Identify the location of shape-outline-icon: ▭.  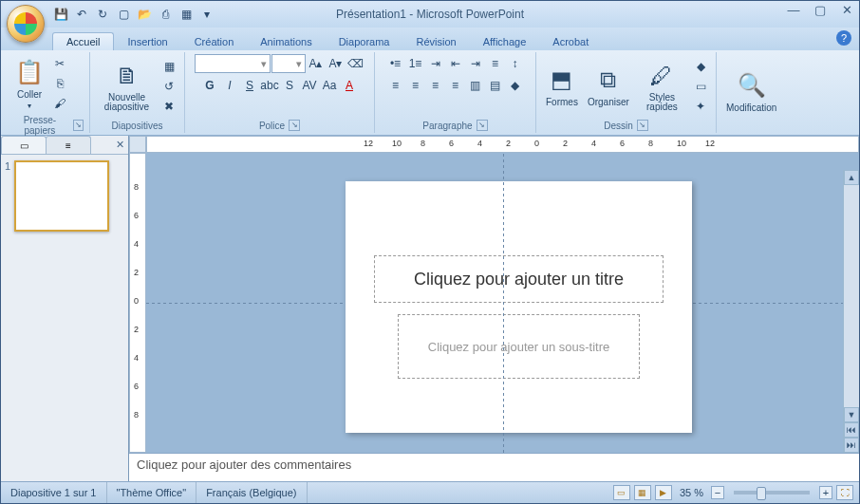
(701, 86).